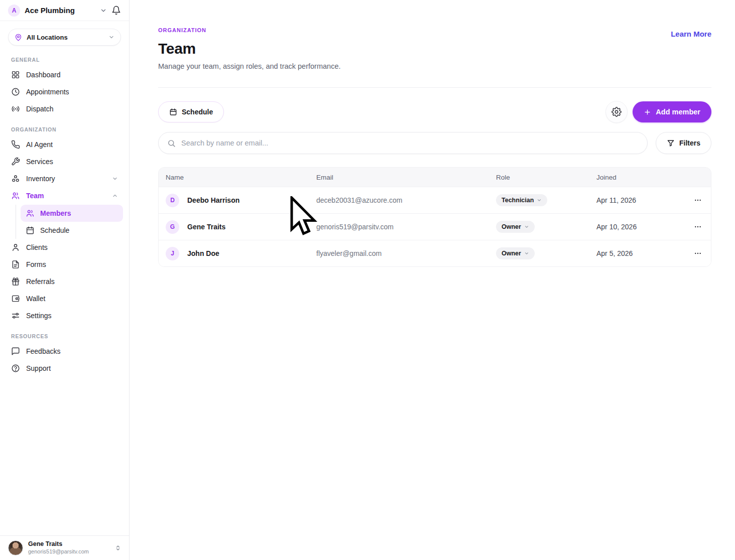 The image size is (735, 560). Describe the element at coordinates (249, 66) in the screenshot. I see `page-subtitle: Manage your team, assign roles, and trac…` at that location.